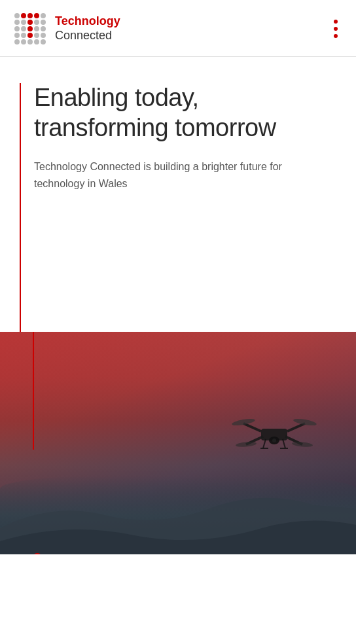 The image size is (356, 644). Describe the element at coordinates (165, 175) in the screenshot. I see `subtext: Technology Connected is building a brigh…` at that location.